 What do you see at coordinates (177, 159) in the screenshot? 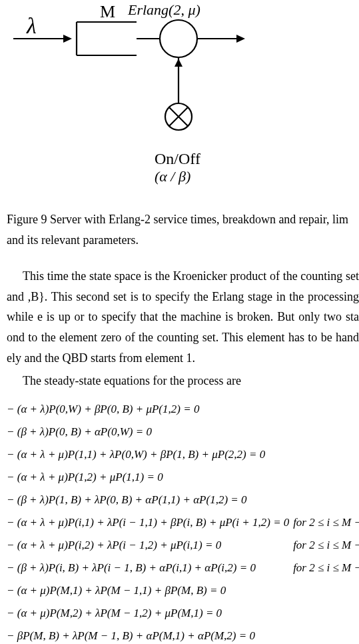
I see `onoff-label: On/Off` at bounding box center [177, 159].